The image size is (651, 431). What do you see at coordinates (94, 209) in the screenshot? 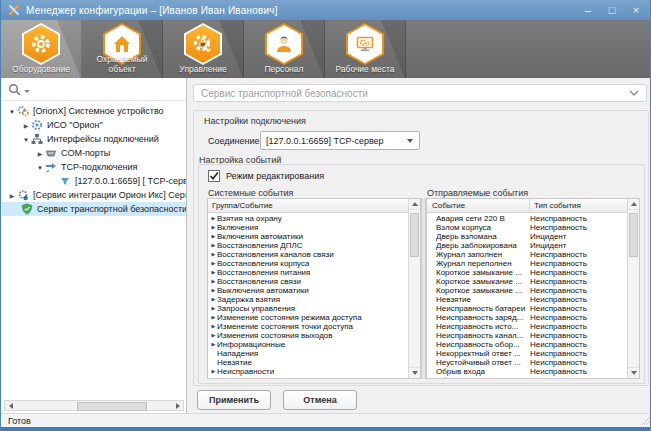
I see `tree-item-transport-security-service: Сервис транспортной безопасности` at bounding box center [94, 209].